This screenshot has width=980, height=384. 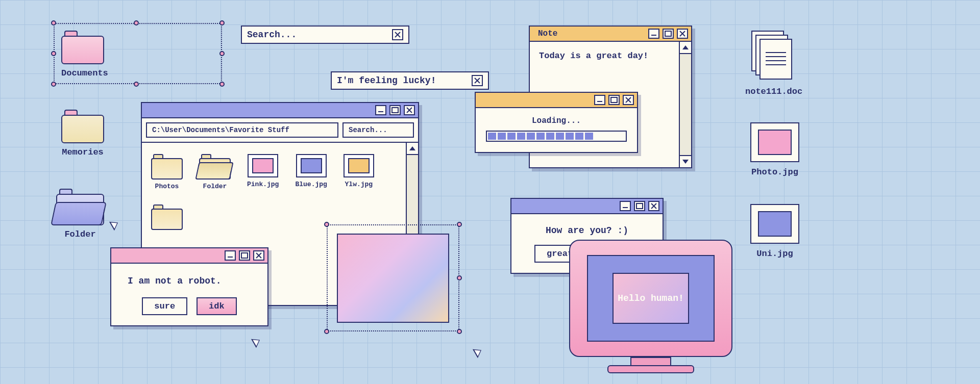 What do you see at coordinates (393, 278) in the screenshot?
I see `gradient-image` at bounding box center [393, 278].